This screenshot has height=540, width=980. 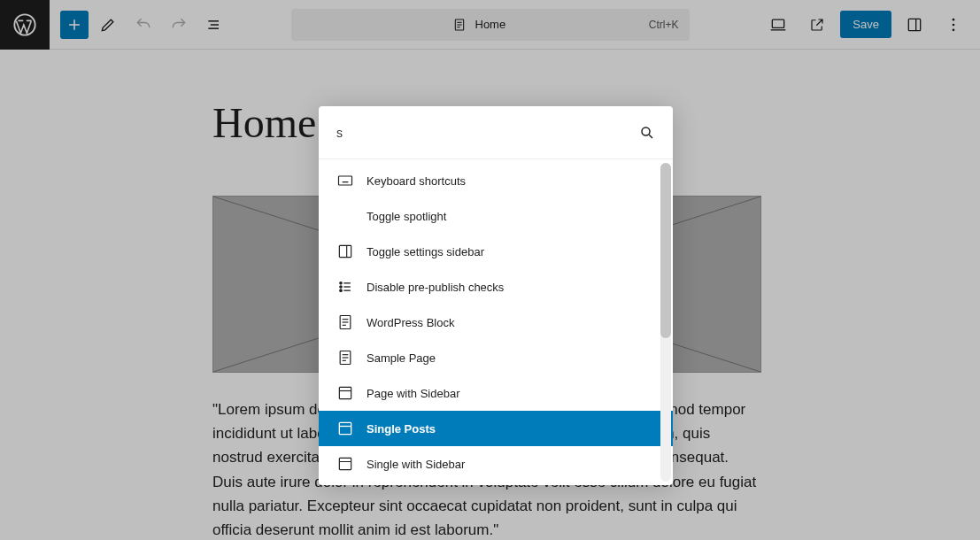 What do you see at coordinates (401, 358) in the screenshot?
I see `command-item-label: Sample Page` at bounding box center [401, 358].